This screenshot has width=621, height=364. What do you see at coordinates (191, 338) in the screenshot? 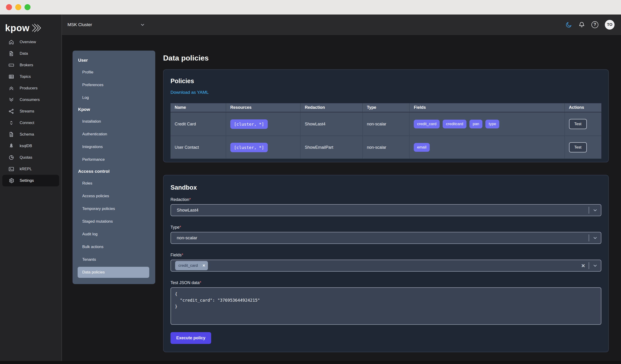
I see `execute-policy-button: Execute policy` at bounding box center [191, 338].